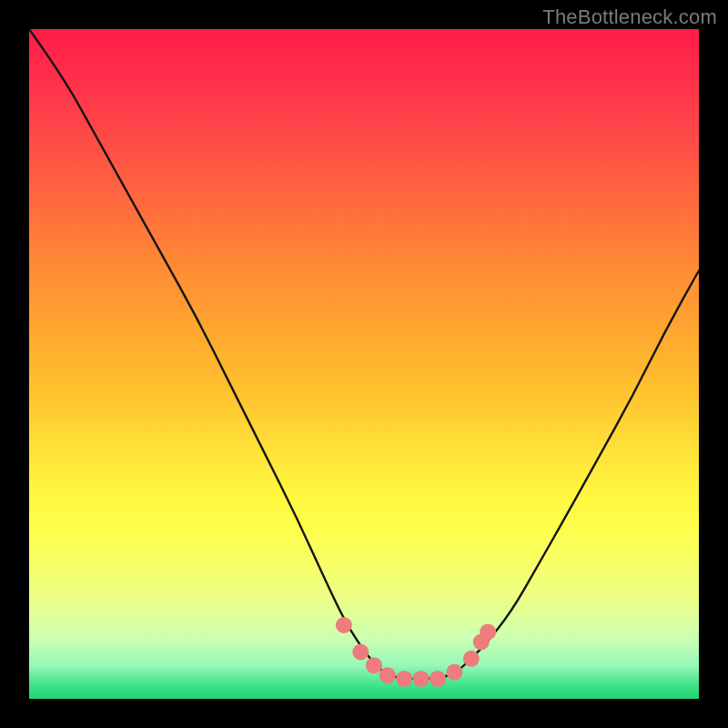 Image resolution: width=728 pixels, height=728 pixels. What do you see at coordinates (416, 652) in the screenshot?
I see `curve-markers` at bounding box center [416, 652].